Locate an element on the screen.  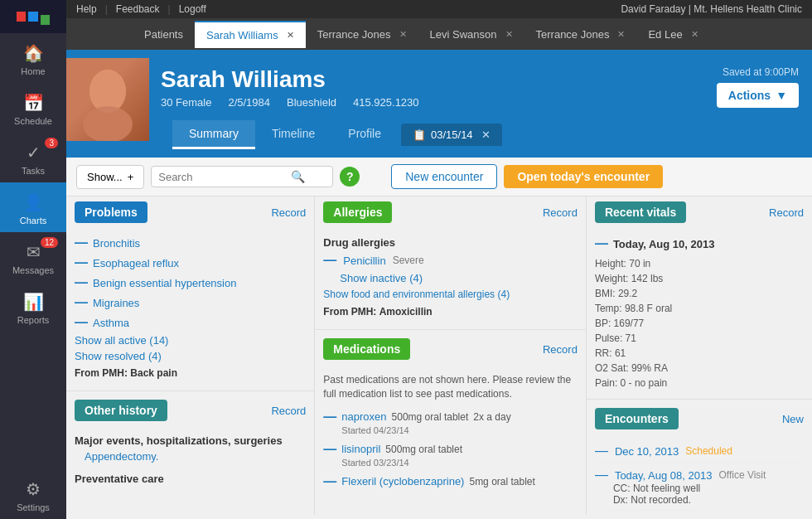
sidebar-item-label: Messages is located at coordinates (33, 270).